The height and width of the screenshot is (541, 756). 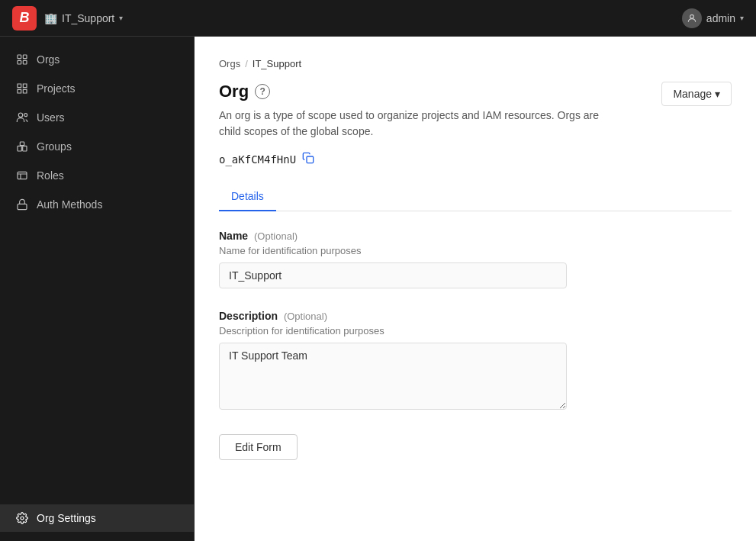 I want to click on workspace-selector: 🏢 IT_Support ▾, so click(x=84, y=18).